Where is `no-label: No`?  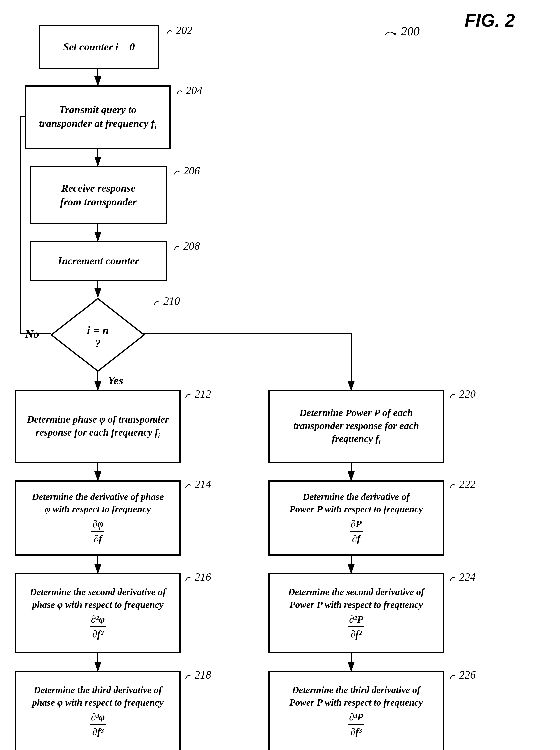 no-label: No is located at coordinates (32, 334).